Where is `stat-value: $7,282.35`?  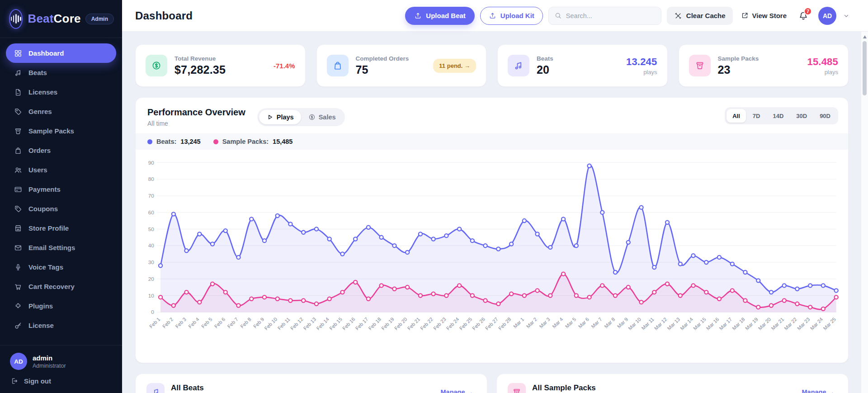 stat-value: $7,282.35 is located at coordinates (200, 70).